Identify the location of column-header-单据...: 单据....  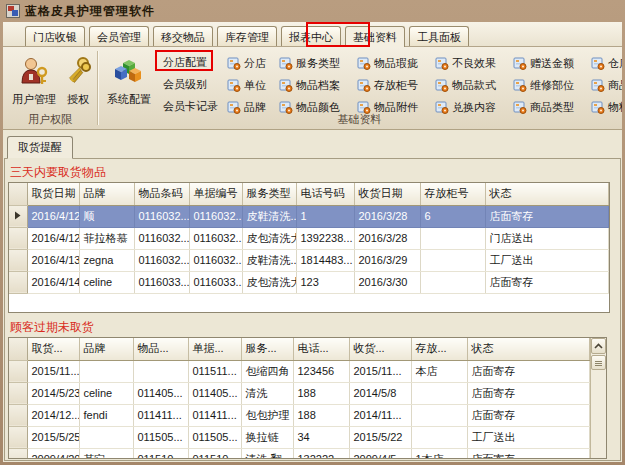
(214, 349).